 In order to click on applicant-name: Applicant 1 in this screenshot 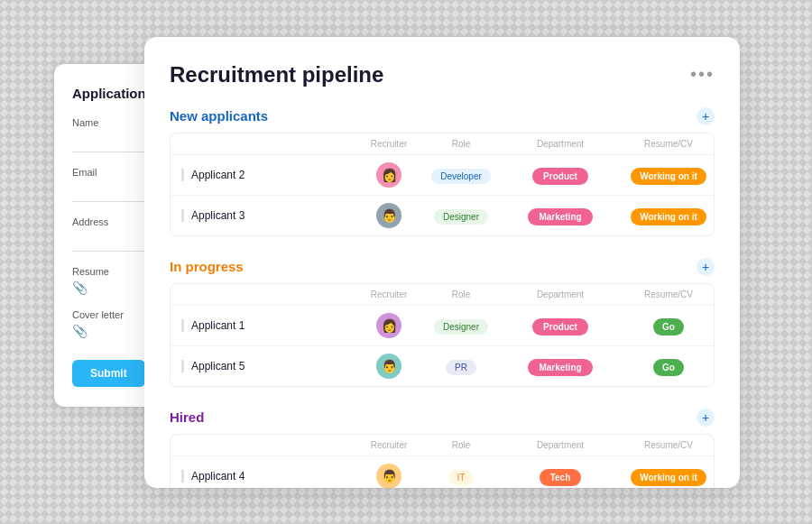, I will do `click(272, 326)`.